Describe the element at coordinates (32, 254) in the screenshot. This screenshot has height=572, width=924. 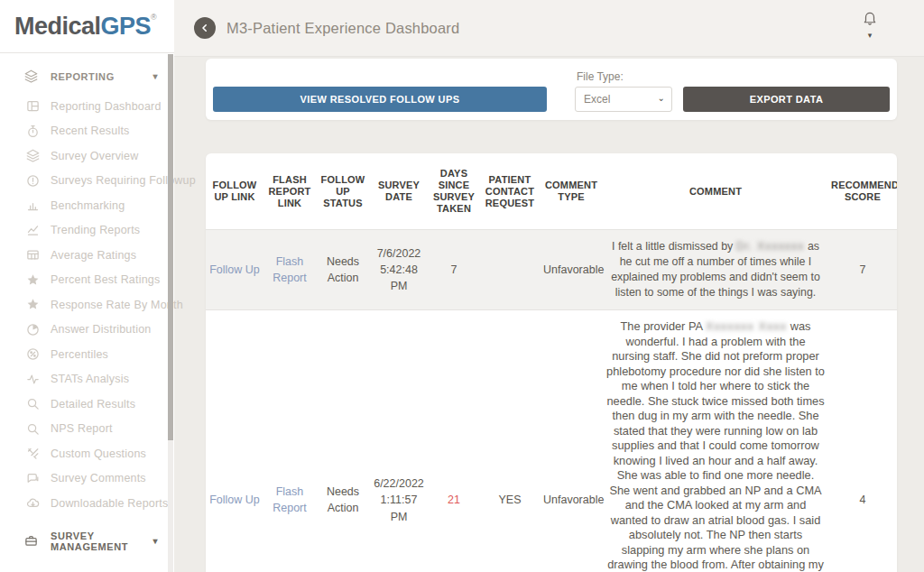
I see `table-icon` at that location.